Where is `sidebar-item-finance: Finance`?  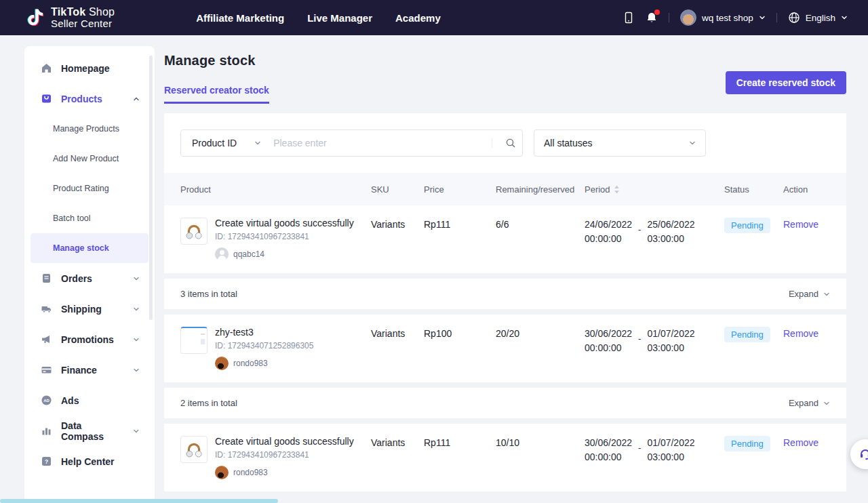 sidebar-item-finance: Finance is located at coordinates (90, 370).